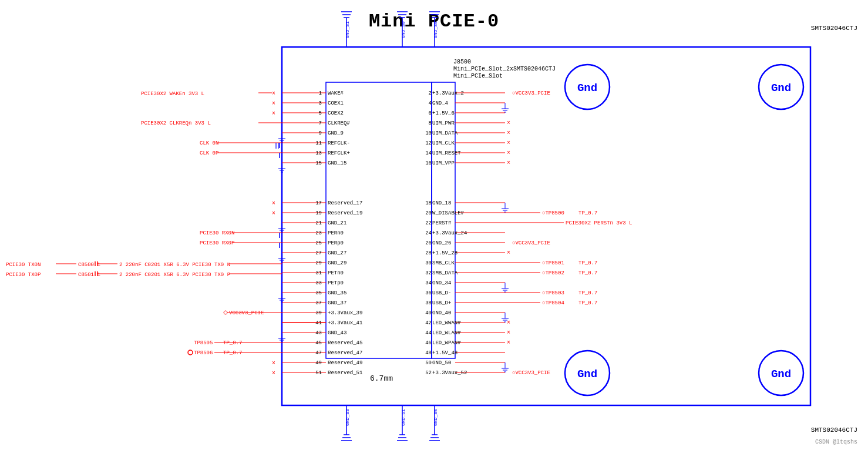  Describe the element at coordinates (345, 373) in the screenshot. I see `svg-text: Reserved_51` at that location.